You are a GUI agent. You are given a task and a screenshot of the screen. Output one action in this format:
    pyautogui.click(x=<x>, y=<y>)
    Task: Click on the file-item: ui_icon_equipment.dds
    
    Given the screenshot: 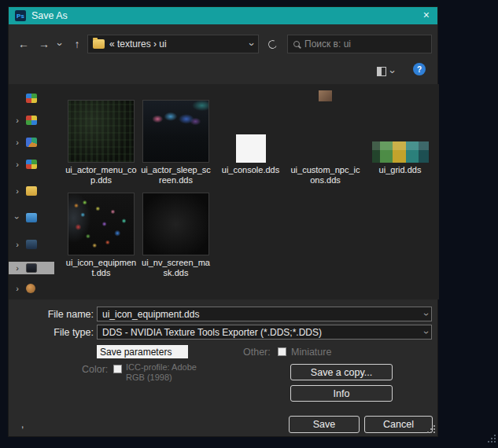 What is the action you would take?
    pyautogui.click(x=101, y=231)
    